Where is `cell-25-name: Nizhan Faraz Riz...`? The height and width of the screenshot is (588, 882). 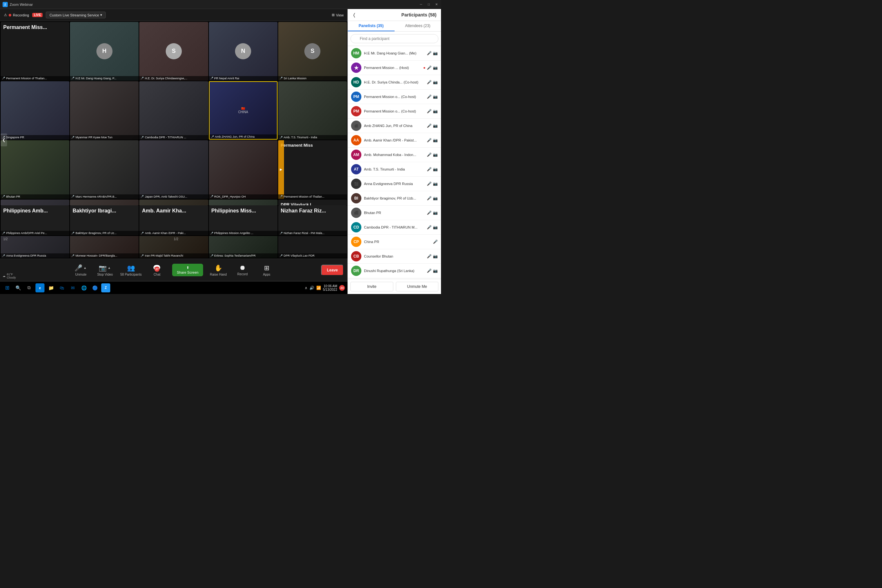
cell-25-name: Nizhan Faraz Riz... is located at coordinates (313, 211).